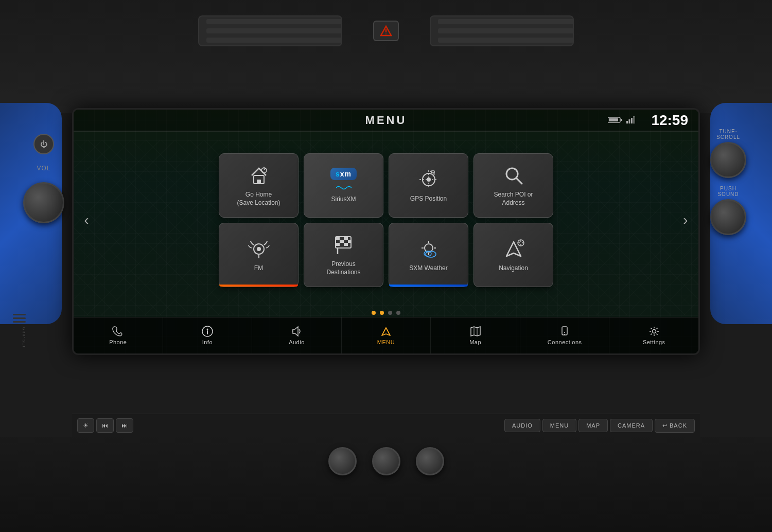 The height and width of the screenshot is (532, 772). Describe the element at coordinates (631, 425) in the screenshot. I see `camera-button: CAMERA` at that location.